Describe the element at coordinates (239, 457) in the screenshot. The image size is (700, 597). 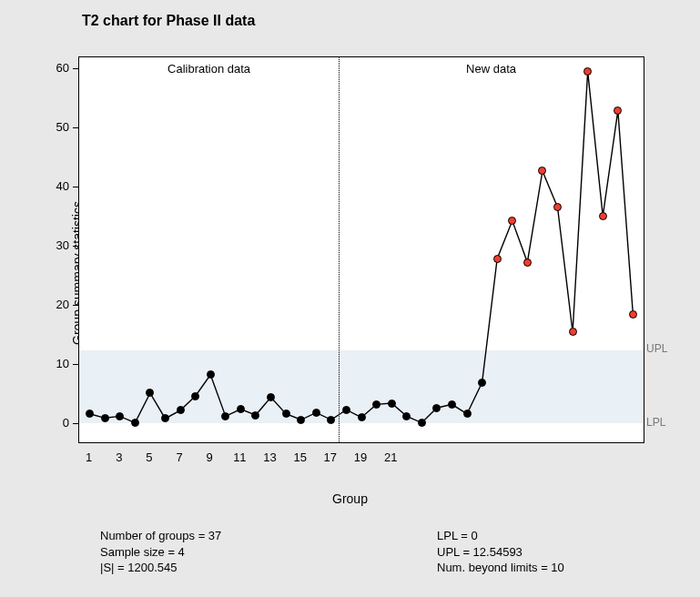
I see `x-tick: 11` at that location.